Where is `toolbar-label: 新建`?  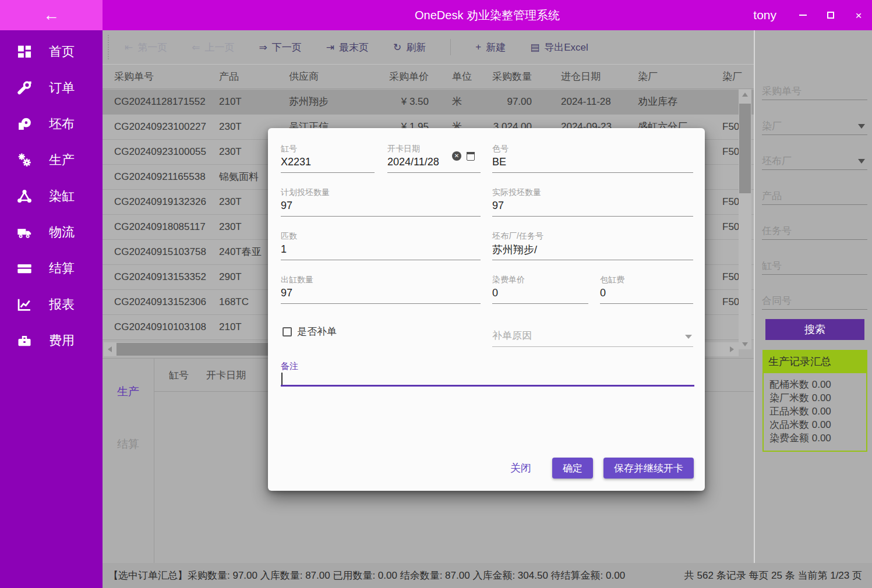
toolbar-label: 新建 is located at coordinates (496, 48).